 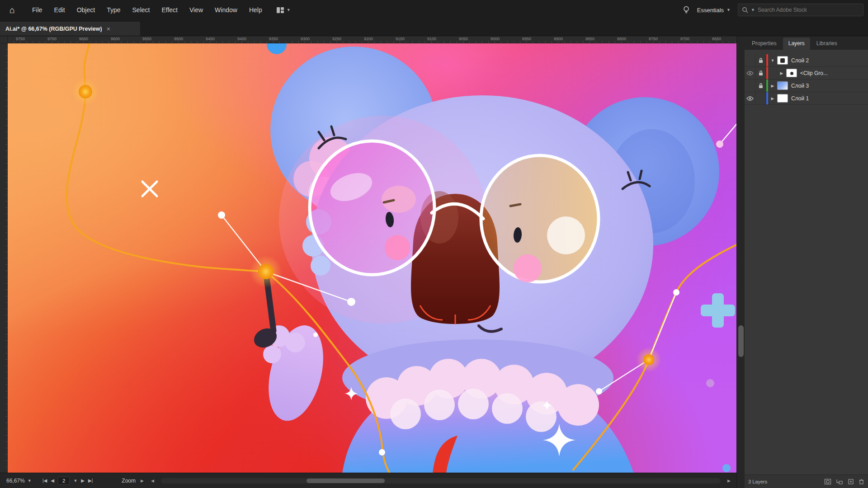 What do you see at coordinates (337, 39) in the screenshot?
I see `ruler-label: 9250` at bounding box center [337, 39].